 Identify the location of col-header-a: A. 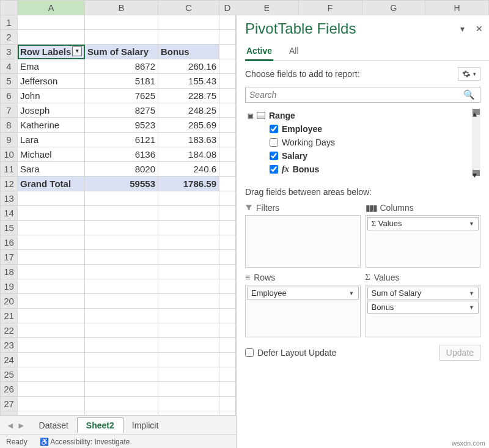
(51, 8).